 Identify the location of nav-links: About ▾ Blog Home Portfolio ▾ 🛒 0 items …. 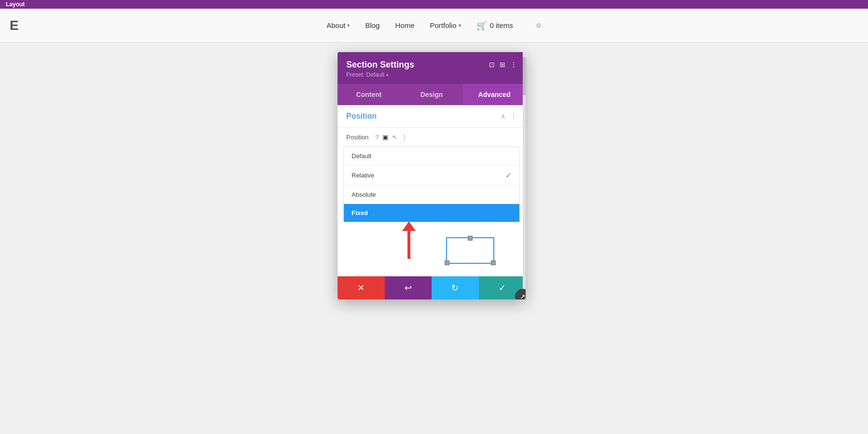
(434, 26).